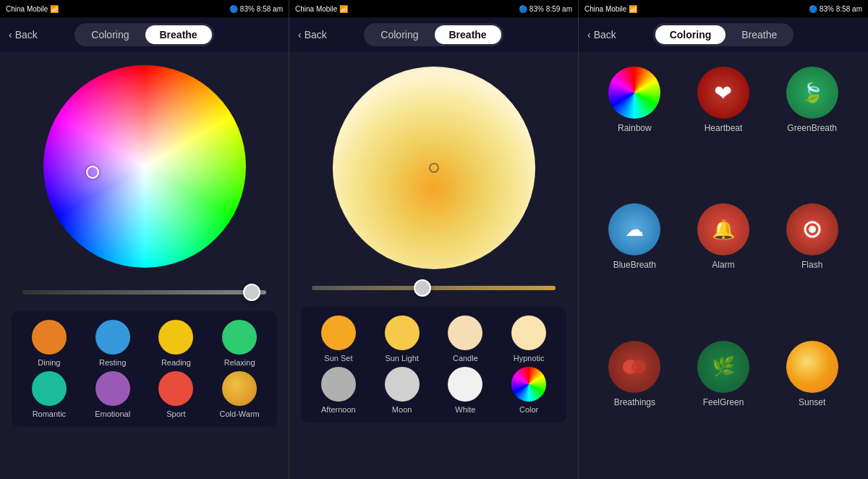 This screenshot has width=868, height=479. What do you see at coordinates (723, 9) in the screenshot?
I see `status-bar-3: China Mobile 📶 🔵 83% 8:58 am` at bounding box center [723, 9].